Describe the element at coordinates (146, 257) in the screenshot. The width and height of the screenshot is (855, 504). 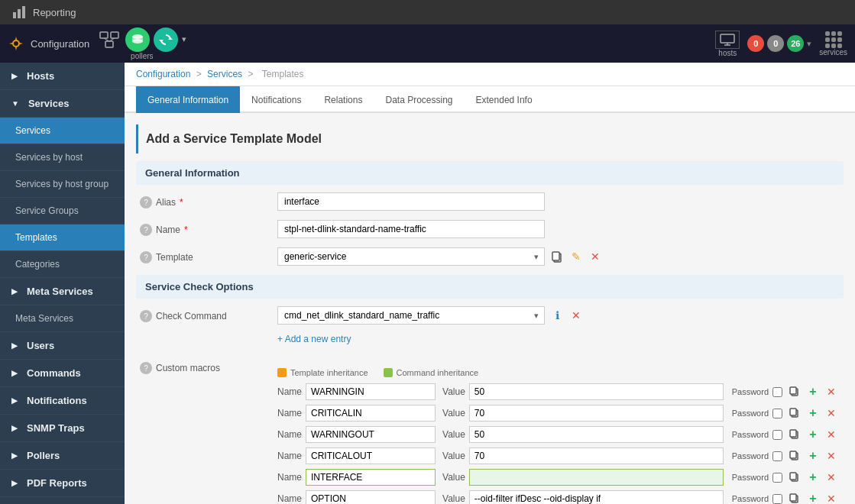
I see `template-help-icon: ?` at that location.